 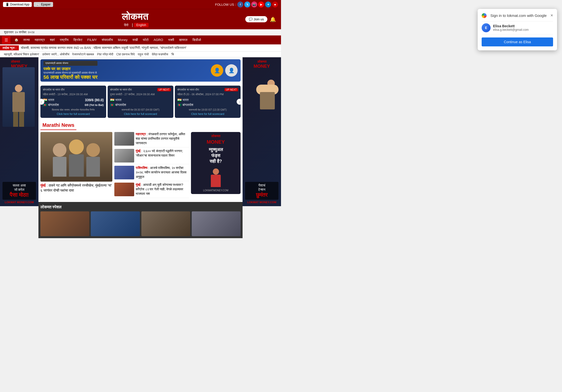 I want to click on facebook-icon: f, so click(x=240, y=4).